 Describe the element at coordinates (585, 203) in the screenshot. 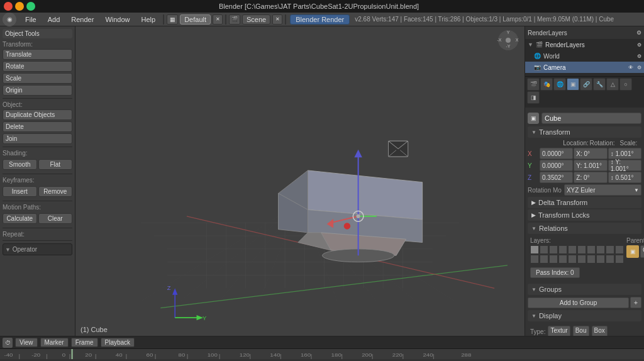

I see `delta-transform-section: ▶ Delta Transform` at that location.